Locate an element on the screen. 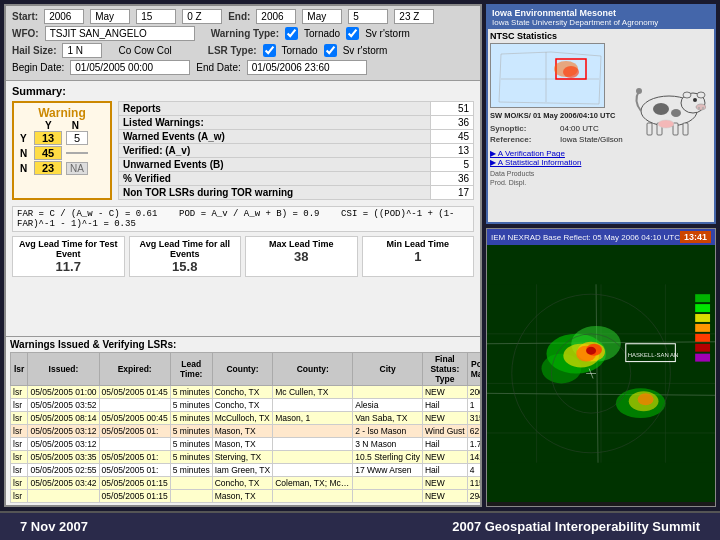  cell-mag: 1155 km^2 is located at coordinates (474, 484).